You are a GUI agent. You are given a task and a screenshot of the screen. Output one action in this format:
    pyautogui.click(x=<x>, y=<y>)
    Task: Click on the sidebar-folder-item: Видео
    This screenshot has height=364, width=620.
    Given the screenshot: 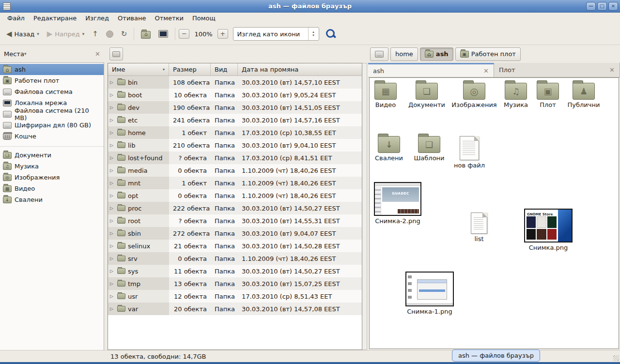 What is the action you would take?
    pyautogui.click(x=52, y=189)
    